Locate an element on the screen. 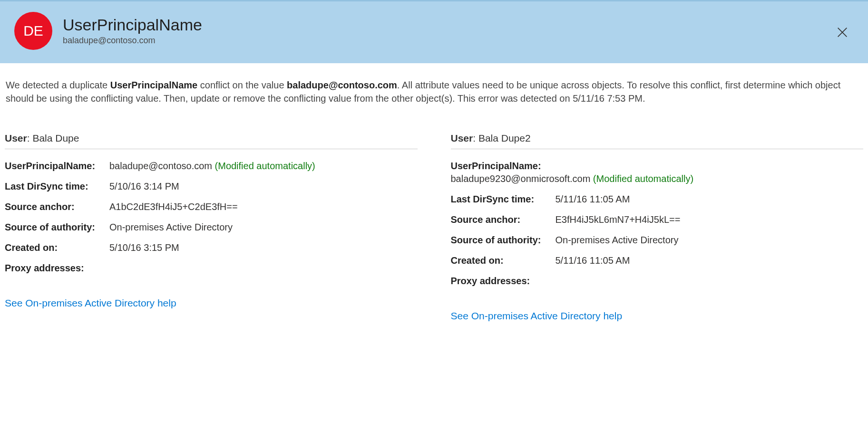  dirsync-value: 5/10/16 3:14 PM is located at coordinates (145, 186).